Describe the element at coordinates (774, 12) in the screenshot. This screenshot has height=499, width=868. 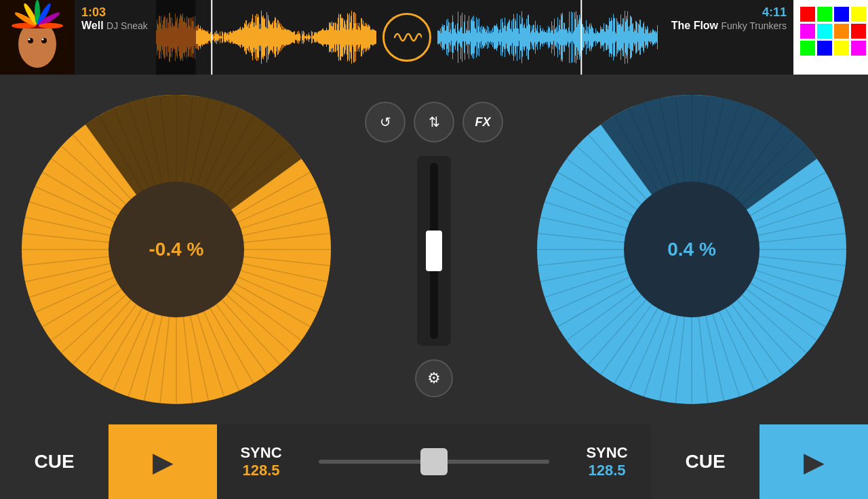
I see `right-time: 4:11` at that location.